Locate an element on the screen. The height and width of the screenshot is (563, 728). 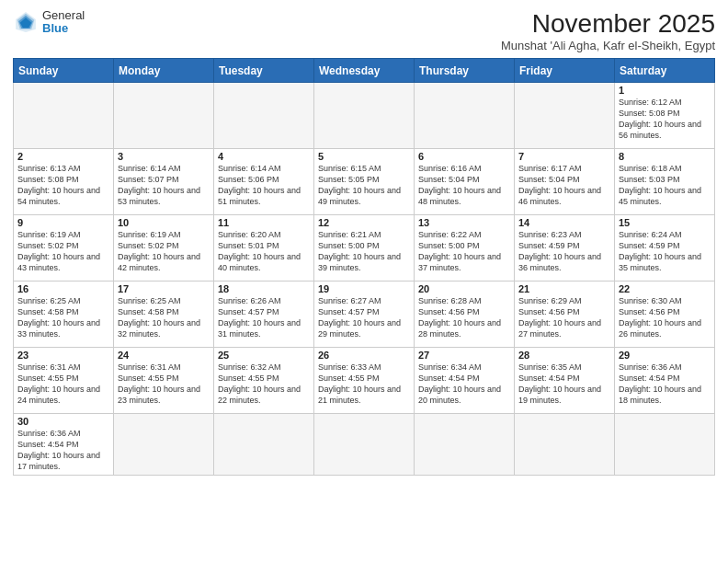
header-tuesday: Tuesday is located at coordinates (265, 71).